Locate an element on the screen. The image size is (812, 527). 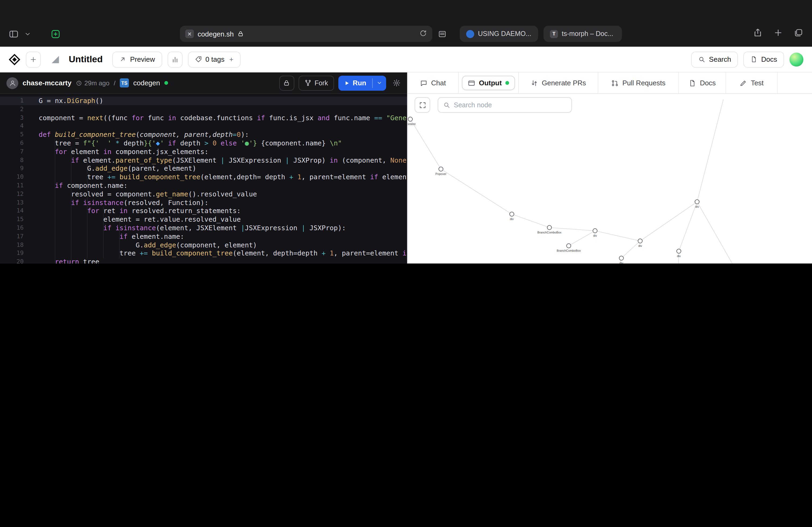
tab-docs: Docs is located at coordinates (702, 83).